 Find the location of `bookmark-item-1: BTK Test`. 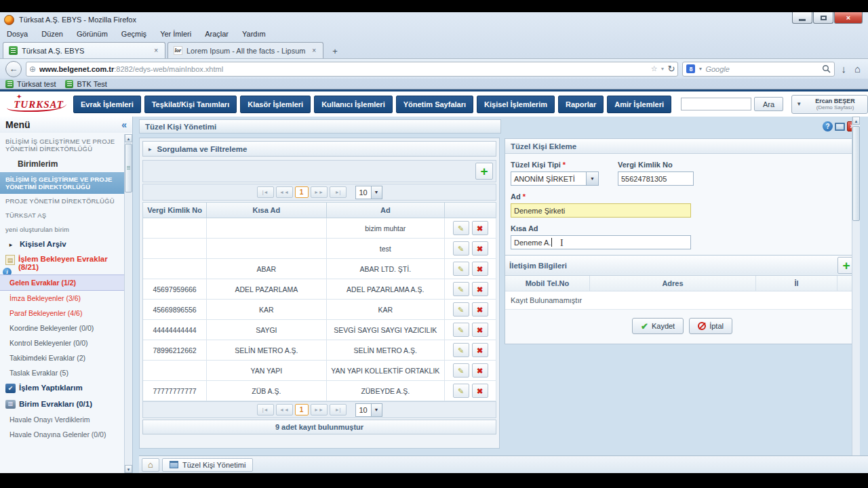

bookmark-item-1: BTK Test is located at coordinates (85, 84).